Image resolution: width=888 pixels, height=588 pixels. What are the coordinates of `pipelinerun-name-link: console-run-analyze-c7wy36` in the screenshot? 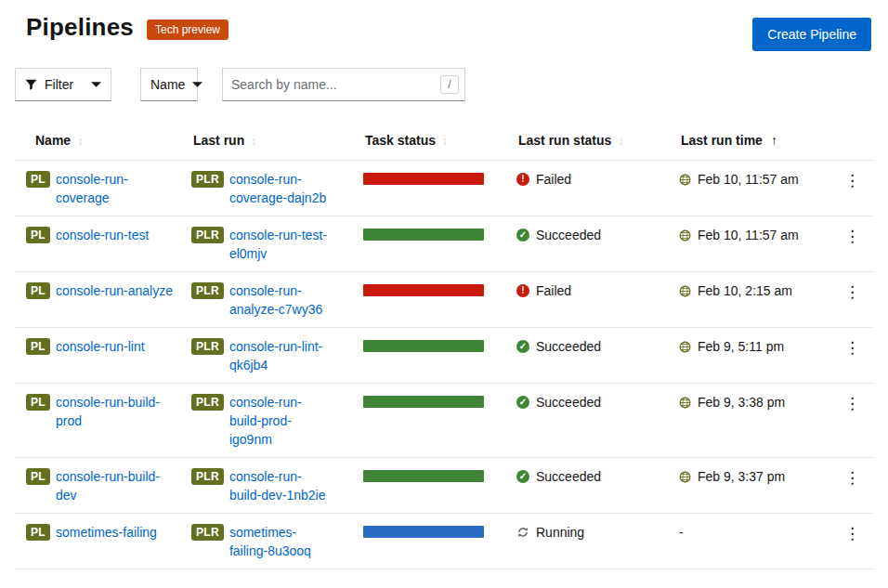 It's located at (281, 300).